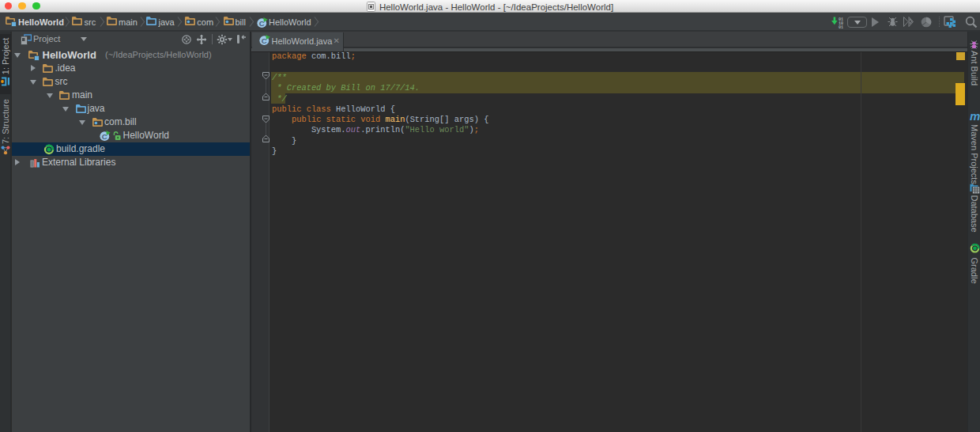 This screenshot has height=432, width=980. What do you see at coordinates (841, 27) in the screenshot?
I see `svg-text: 01` at bounding box center [841, 27].